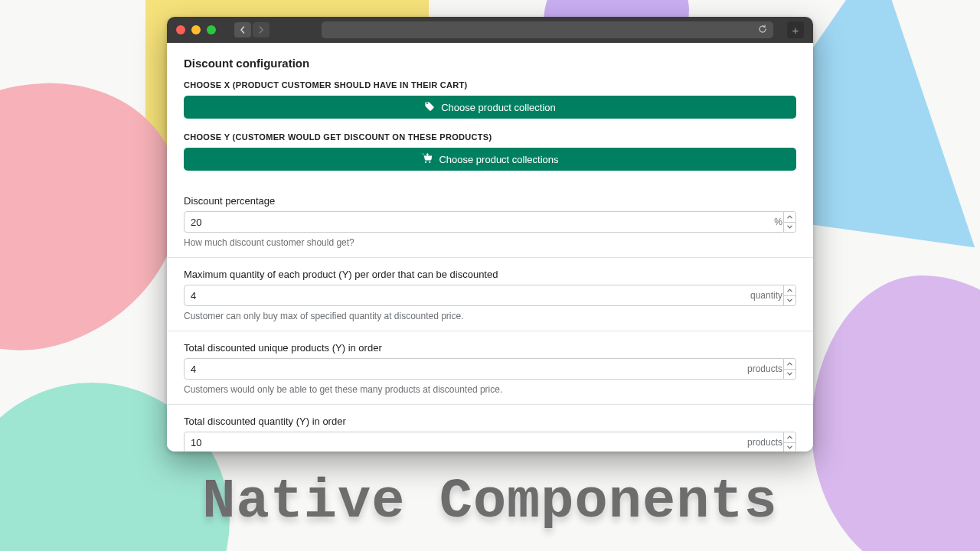 The image size is (980, 551). What do you see at coordinates (490, 63) in the screenshot?
I see `page-title: Discount configuration` at bounding box center [490, 63].